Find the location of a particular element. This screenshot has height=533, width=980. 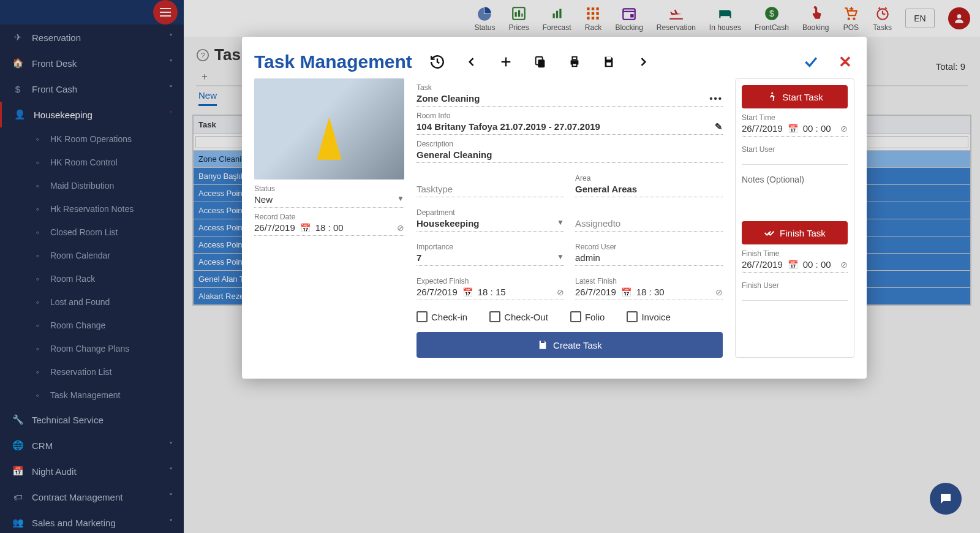

status-label: Status is located at coordinates (330, 189).